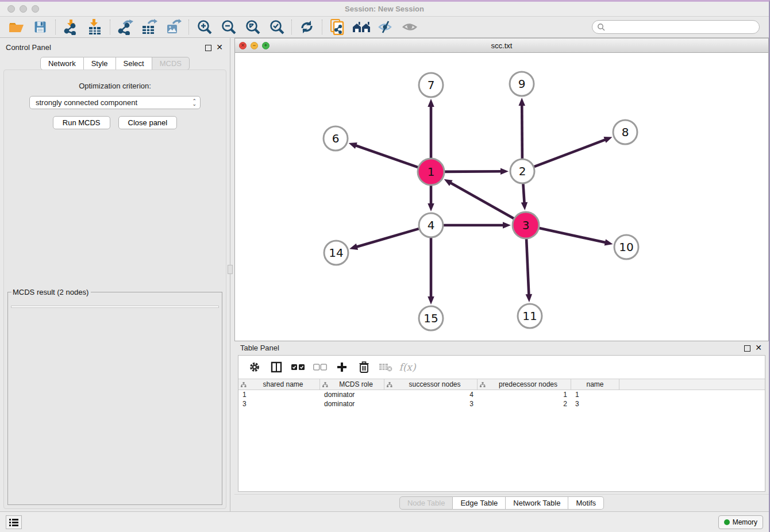 The height and width of the screenshot is (532, 770). Describe the element at coordinates (537, 503) in the screenshot. I see `tab-network-table: Network Table` at that location.